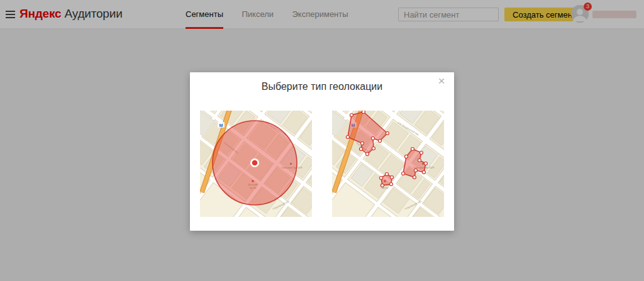  Describe the element at coordinates (256, 163) in the screenshot. I see `circle-map-preview` at that location.